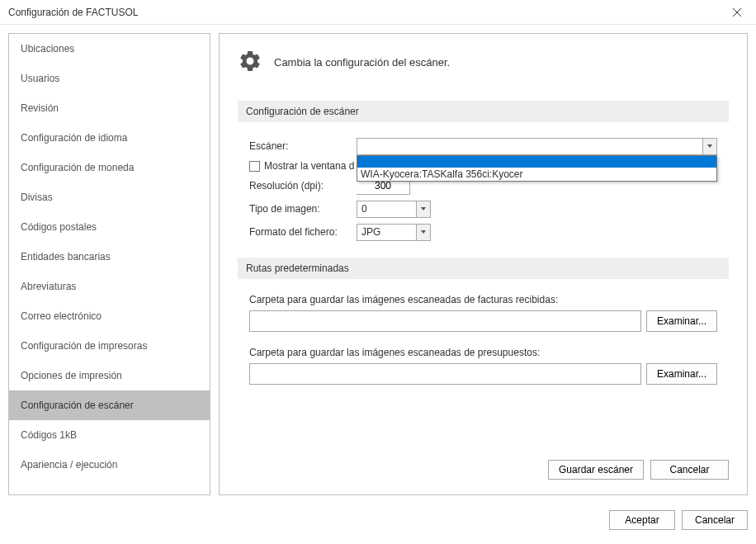 The width and height of the screenshot is (756, 544). I want to click on dropdown-item-kyocera: WIA-Kyocera:TASKalfa 356ci:Kyocer, so click(536, 174).